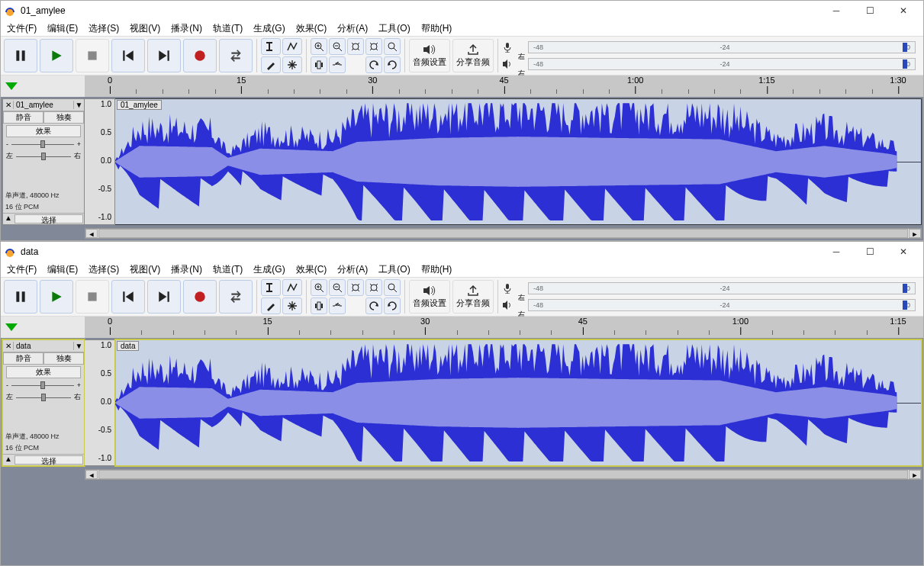  What do you see at coordinates (462, 327) in the screenshot?
I see `timeline: 01530451:001:15` at bounding box center [462, 327].